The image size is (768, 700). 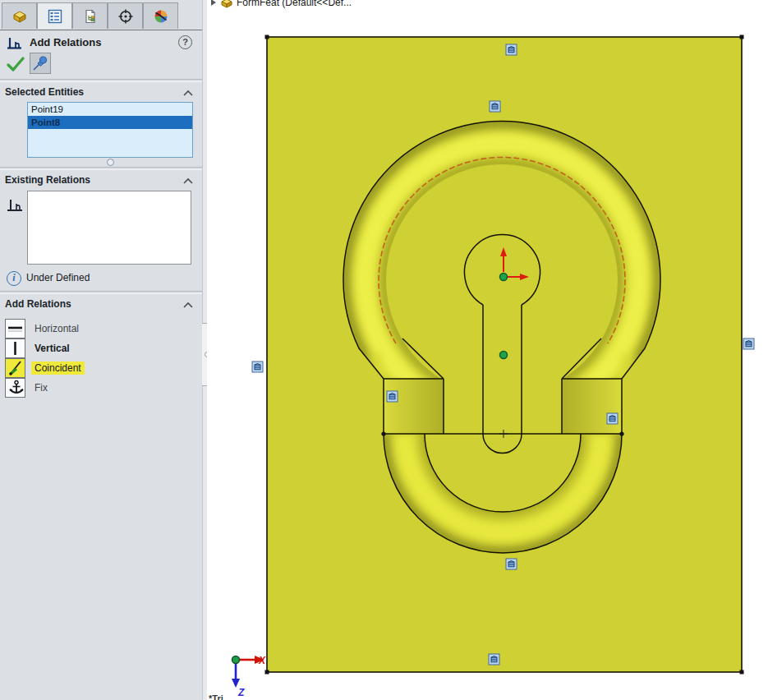 I want to click on display-manager-icon, so click(x=161, y=16).